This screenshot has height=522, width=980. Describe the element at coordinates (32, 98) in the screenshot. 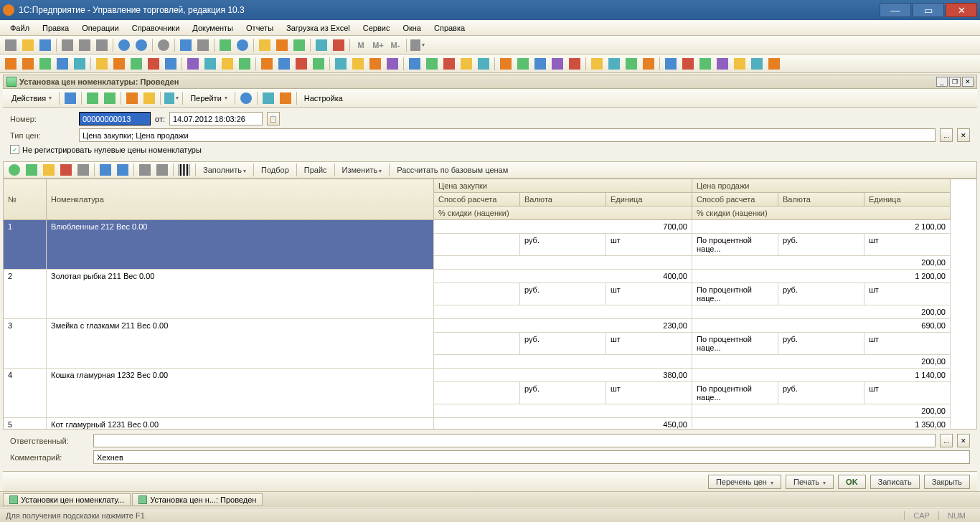

I see `actions-dropdown: Действия▾` at that location.